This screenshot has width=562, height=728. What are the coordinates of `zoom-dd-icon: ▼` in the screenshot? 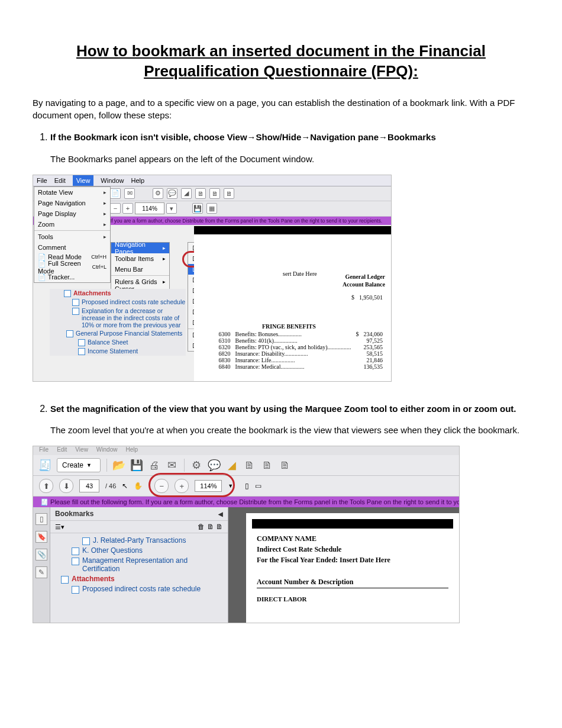 It's located at (231, 486).